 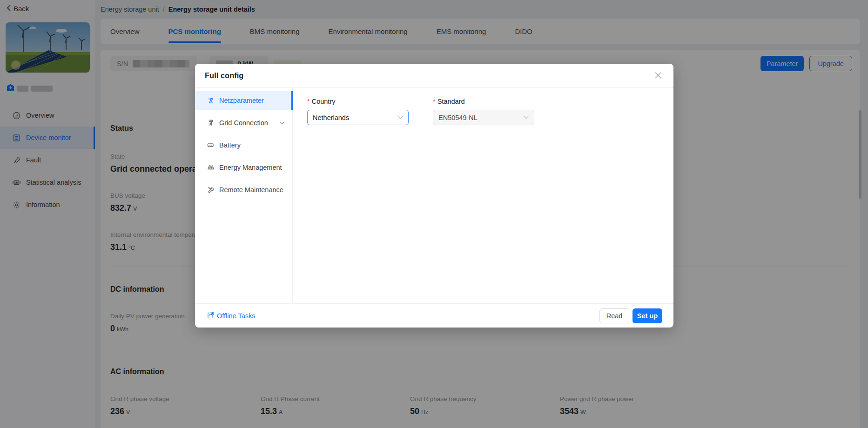 I want to click on modal-nav-grid-connection: Grid Connection, so click(x=244, y=123).